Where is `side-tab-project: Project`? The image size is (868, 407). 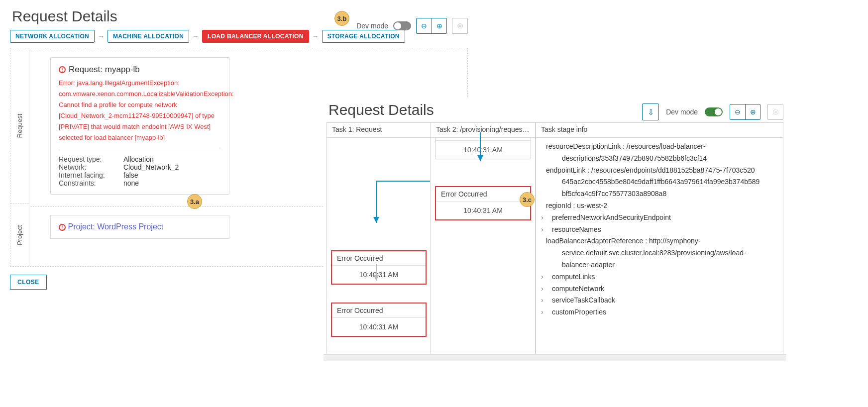
side-tab-project: Project is located at coordinates (20, 235).